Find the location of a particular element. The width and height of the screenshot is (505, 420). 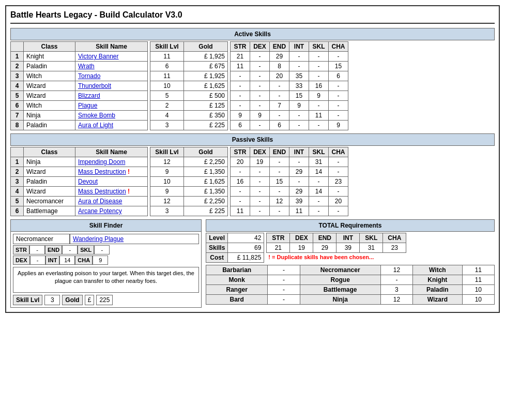

table-row: - - 12 39 - 20 is located at coordinates (289, 202).